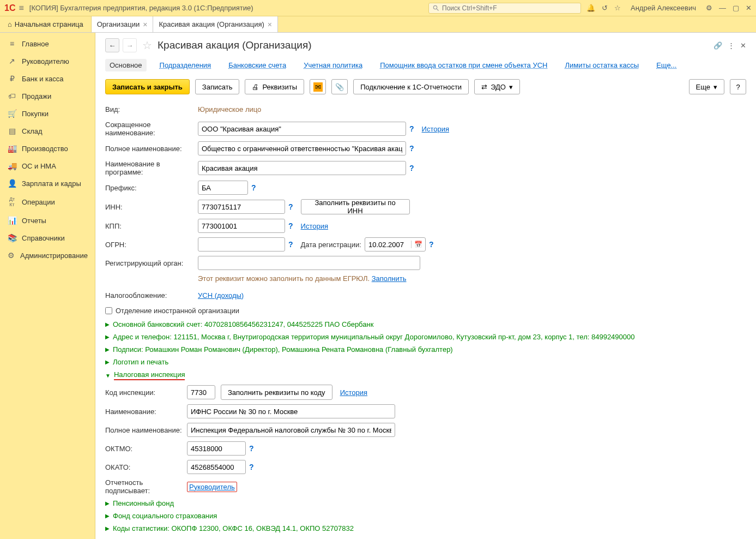  I want to click on user-name: Андрей Алексеевич, so click(663, 8).